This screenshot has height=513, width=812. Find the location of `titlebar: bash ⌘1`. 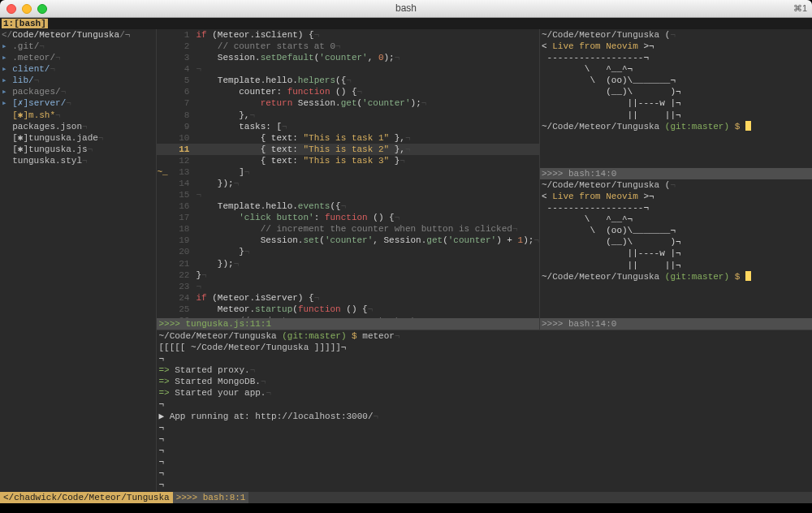

titlebar: bash ⌘1 is located at coordinates (406, 9).